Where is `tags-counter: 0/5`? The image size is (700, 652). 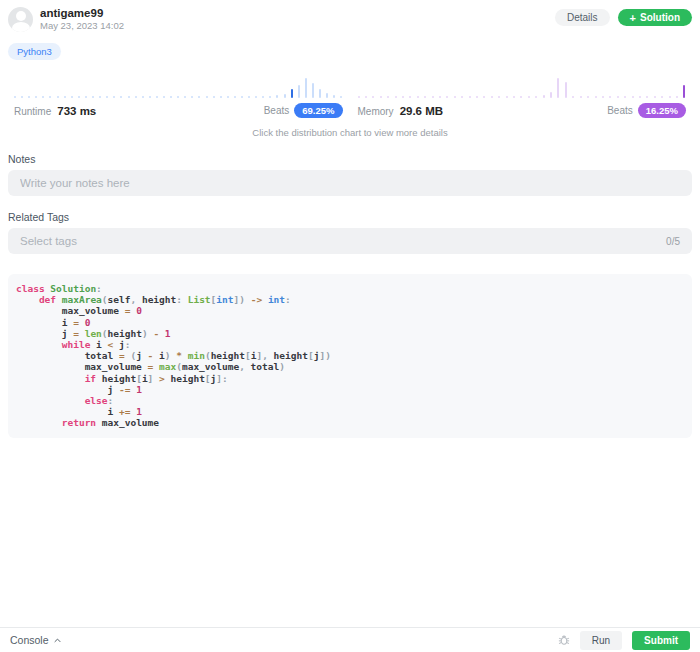
tags-counter: 0/5 is located at coordinates (673, 242).